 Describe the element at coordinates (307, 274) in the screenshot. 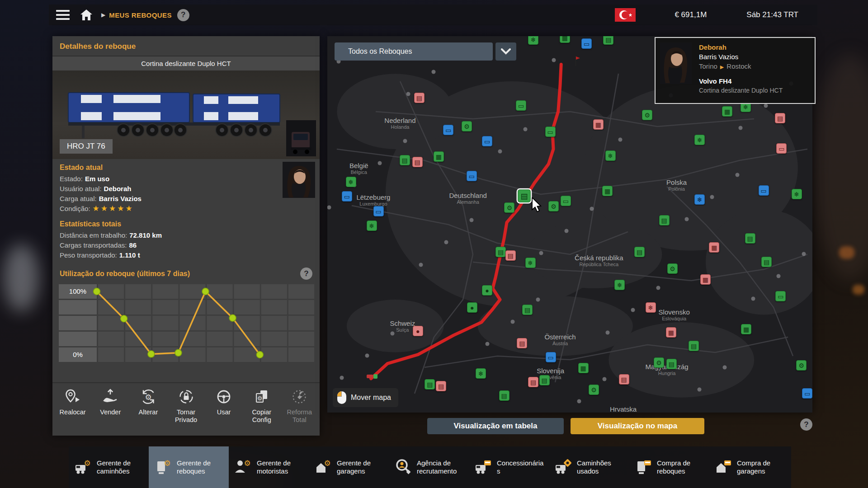

I see `chart-help-icon: ?` at that location.